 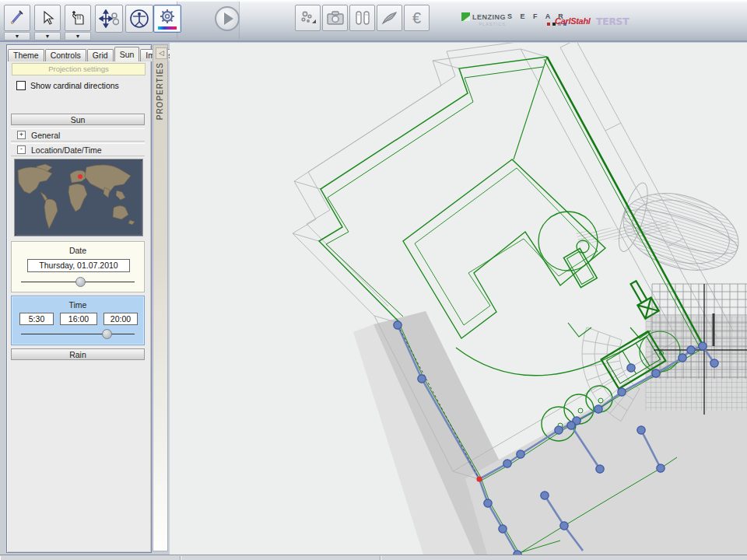 I want to click on vitruvian-man-icon, so click(x=139, y=19).